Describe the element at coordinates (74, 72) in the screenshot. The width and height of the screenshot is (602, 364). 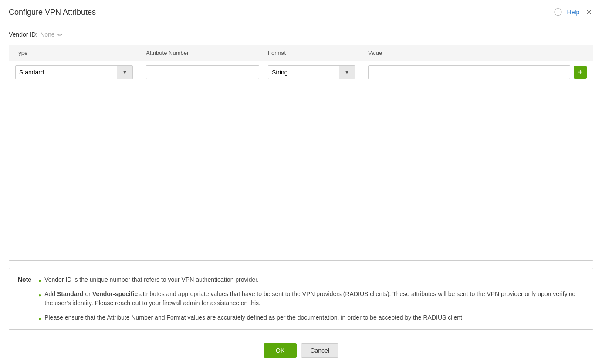
I see `type-select-wrapper: Standard Vendor-specific ▼` at that location.